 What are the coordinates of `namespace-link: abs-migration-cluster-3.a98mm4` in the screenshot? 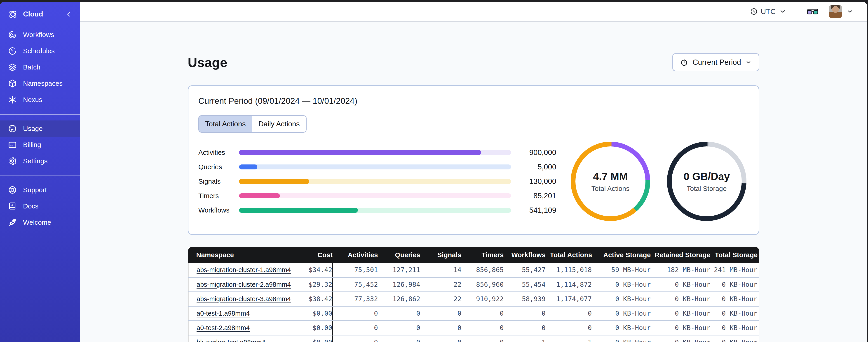 It's located at (244, 299).